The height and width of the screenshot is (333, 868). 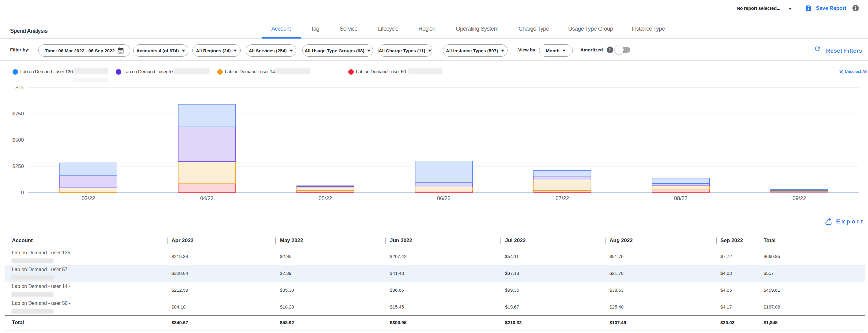 I want to click on svg-text: $1k, so click(x=20, y=88).